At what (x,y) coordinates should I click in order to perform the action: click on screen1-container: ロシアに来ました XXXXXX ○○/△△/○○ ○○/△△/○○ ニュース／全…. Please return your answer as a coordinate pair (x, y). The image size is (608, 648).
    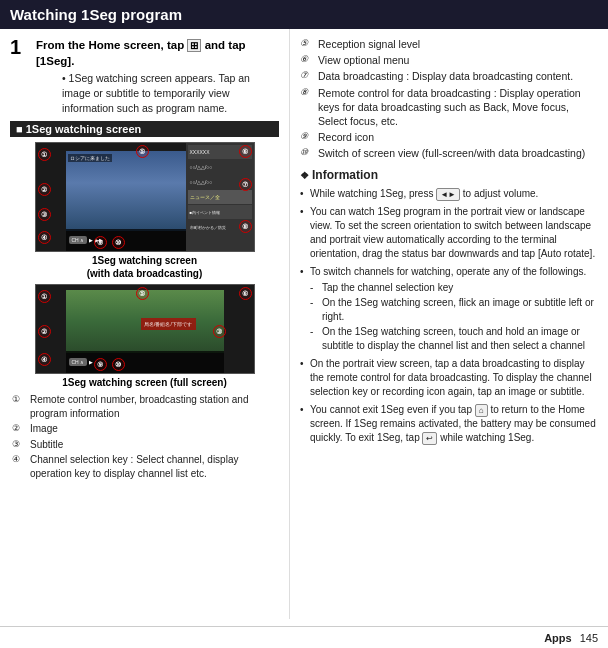
    Looking at the image, I should click on (144, 211).